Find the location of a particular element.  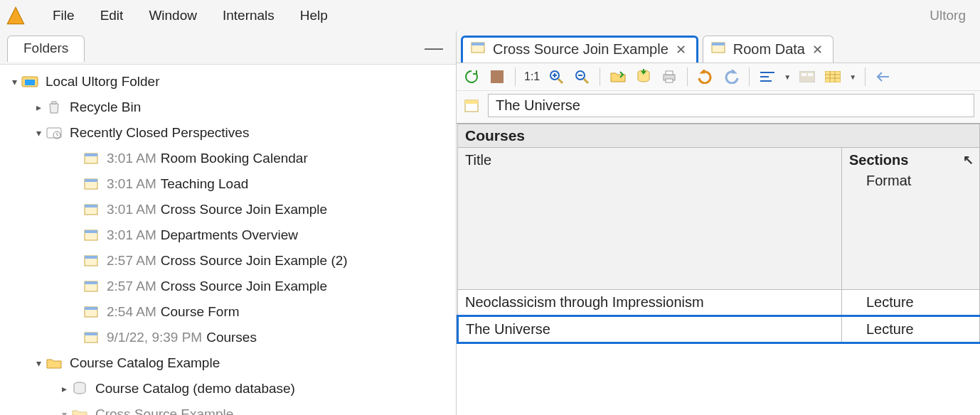

column-format: Format is located at coordinates (910, 179).